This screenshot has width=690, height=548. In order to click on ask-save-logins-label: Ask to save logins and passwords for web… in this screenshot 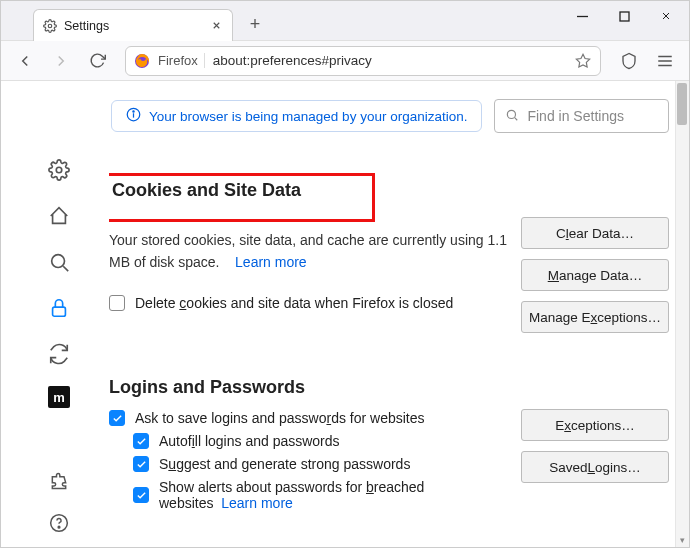, I will do `click(280, 418)`.